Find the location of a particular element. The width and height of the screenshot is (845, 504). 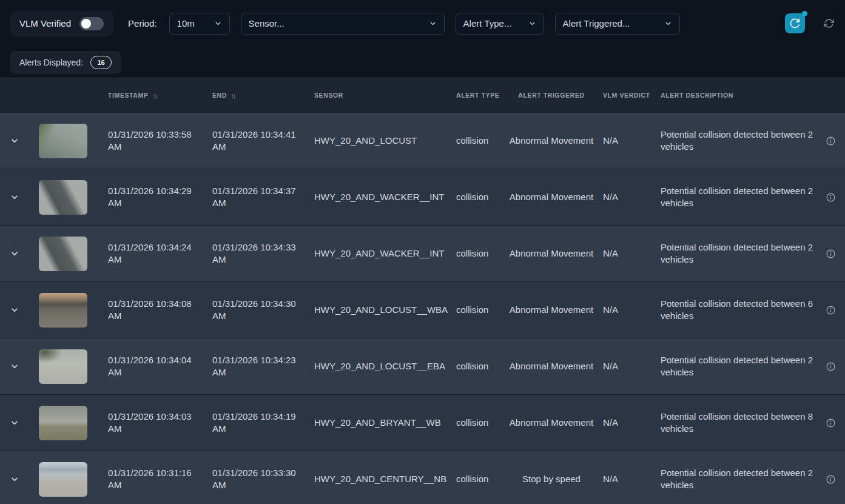

alert-triggered-select: Alert Triggered... is located at coordinates (618, 24).